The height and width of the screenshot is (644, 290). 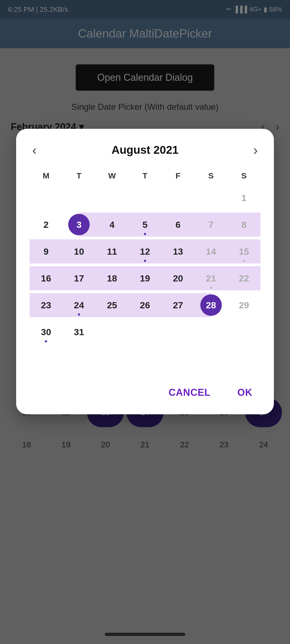 I want to click on cal-day-cell: 16, so click(x=46, y=278).